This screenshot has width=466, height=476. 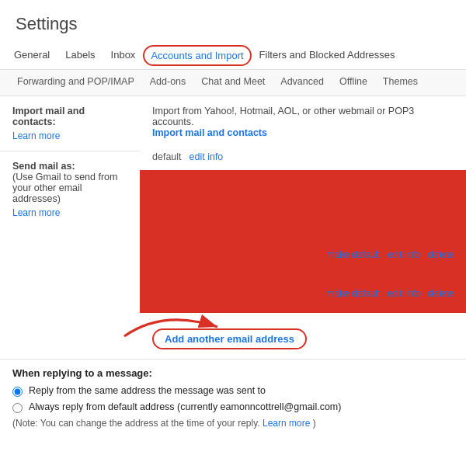 What do you see at coordinates (315, 423) in the screenshot?
I see `reply-note-end: )` at bounding box center [315, 423].